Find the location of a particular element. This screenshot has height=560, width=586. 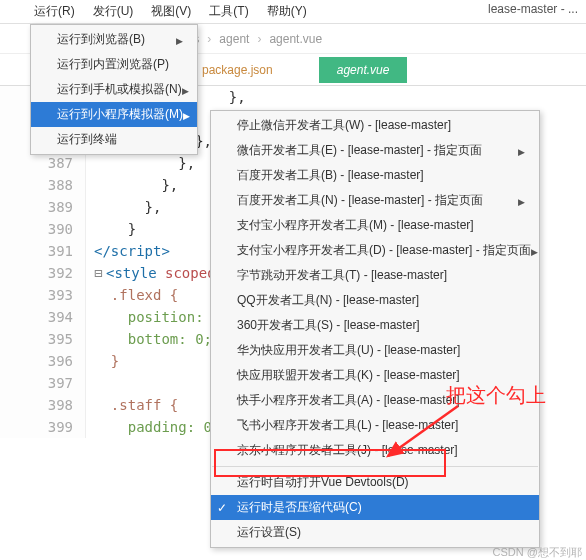

line-number: 398 is located at coordinates (43, 405).